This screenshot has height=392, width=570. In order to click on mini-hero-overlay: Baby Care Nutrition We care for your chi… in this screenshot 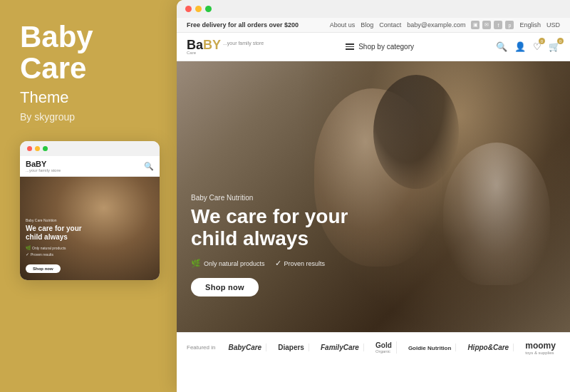, I will do `click(90, 245)`.